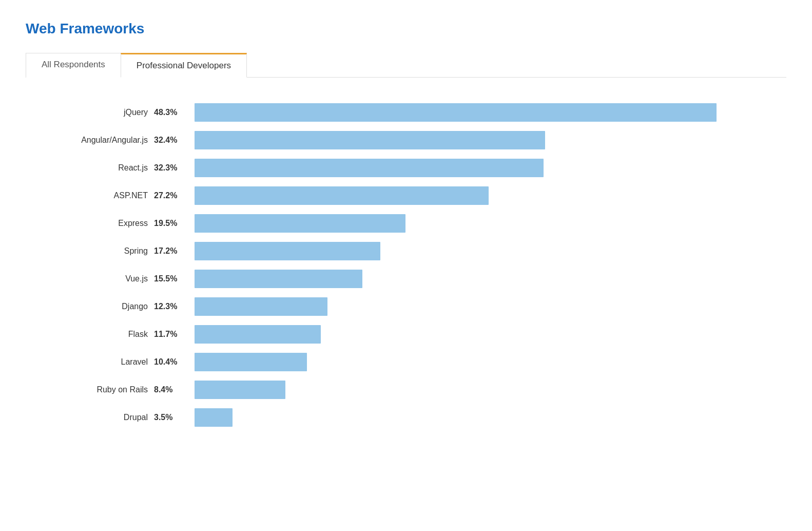 This screenshot has width=812, height=531. I want to click on chart-row-label: Angular/Angular.js, so click(90, 140).